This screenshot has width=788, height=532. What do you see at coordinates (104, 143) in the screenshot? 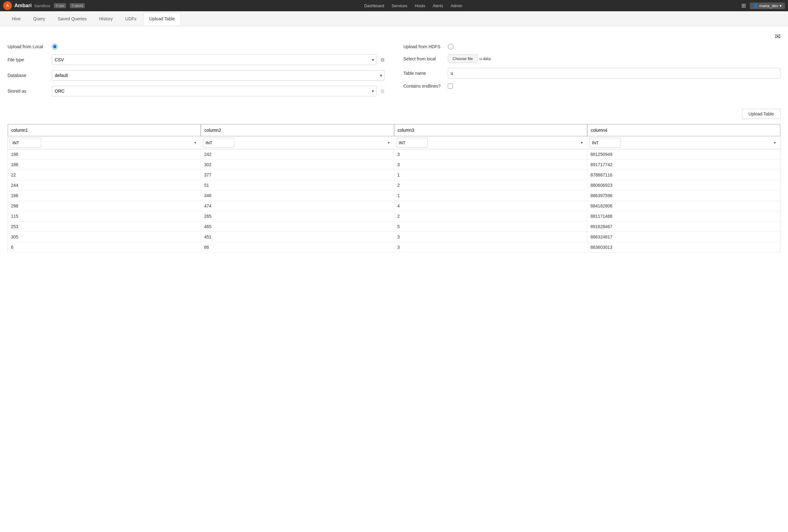
I see `col1-type-wrapper: INTSTRINGBOOLEANDOUBLE ▾` at bounding box center [104, 143].